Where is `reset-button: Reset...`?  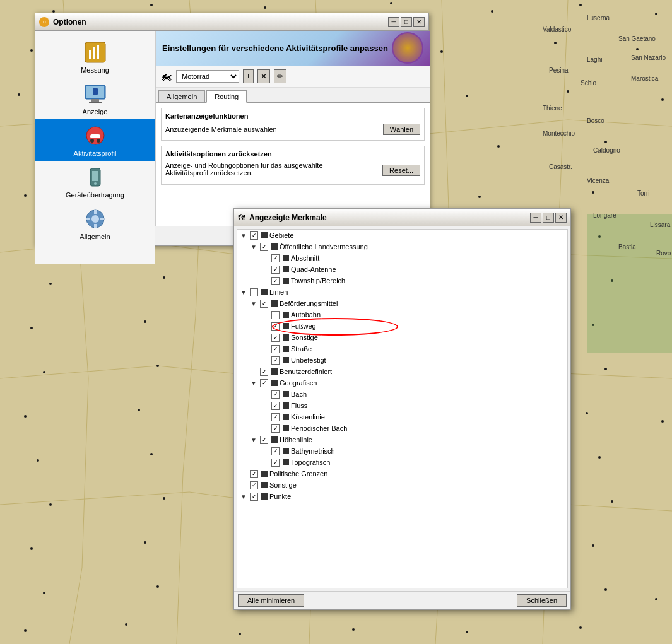
reset-button: Reset... is located at coordinates (401, 170).